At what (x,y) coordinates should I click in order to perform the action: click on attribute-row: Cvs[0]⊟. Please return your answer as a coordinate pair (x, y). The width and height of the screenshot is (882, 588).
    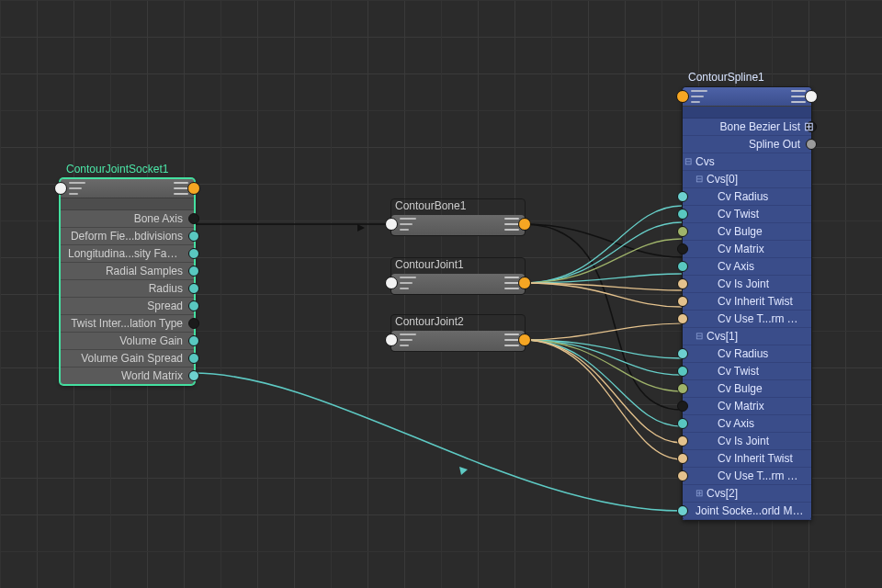
    Looking at the image, I should click on (747, 180).